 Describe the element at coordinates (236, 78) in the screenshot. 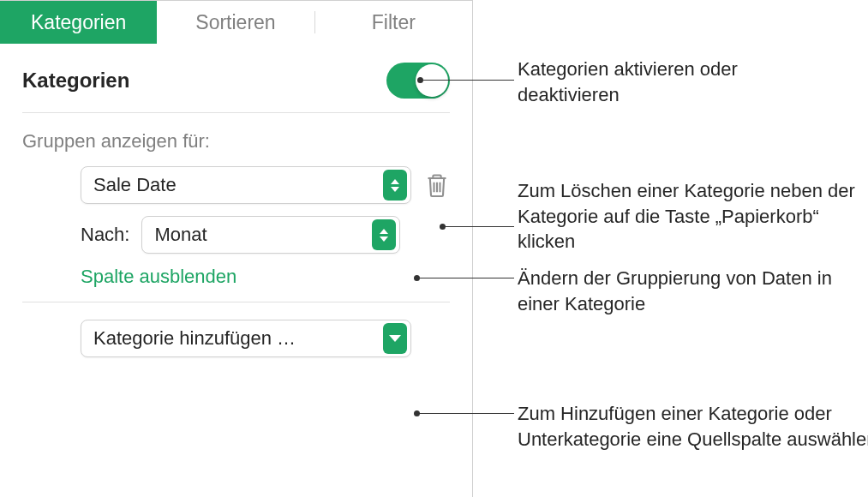

I see `section-header: Kategorien` at that location.